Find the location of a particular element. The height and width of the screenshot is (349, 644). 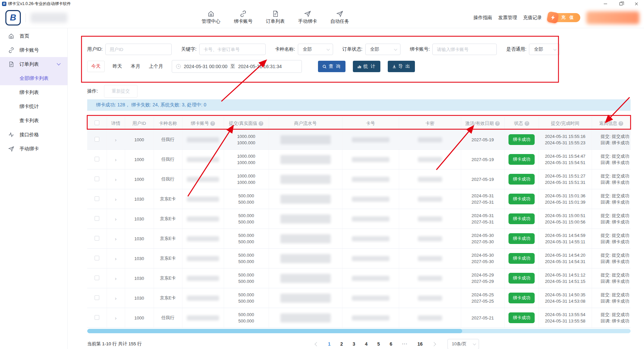

cell-times: 2024-05-31 13:55:542024-05-31 13:55:58 is located at coordinates (565, 318).